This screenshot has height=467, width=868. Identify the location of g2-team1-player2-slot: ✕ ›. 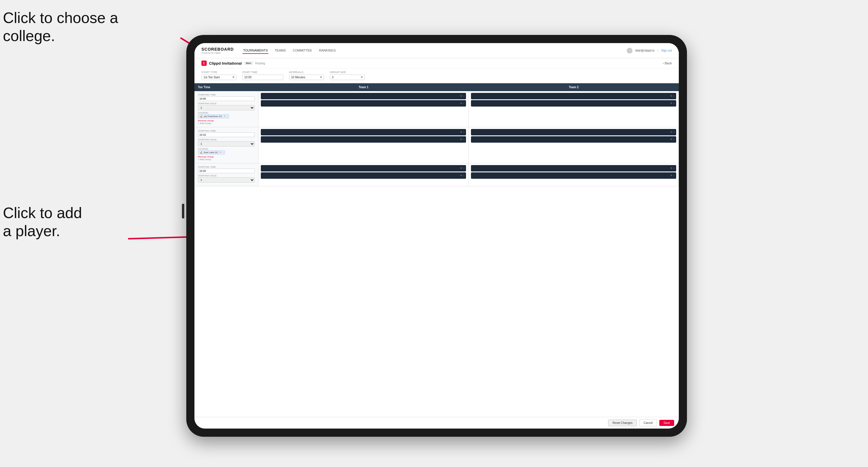
(363, 139).